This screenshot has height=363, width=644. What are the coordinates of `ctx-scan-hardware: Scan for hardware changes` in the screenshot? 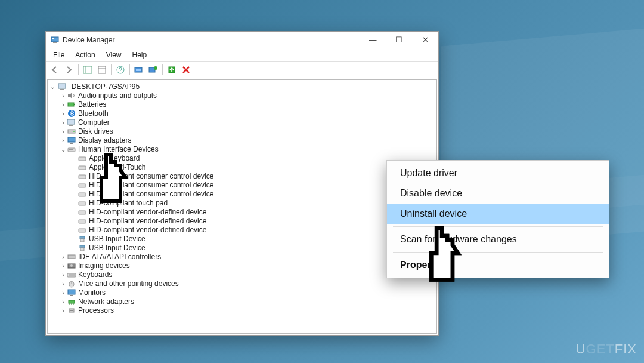 It's located at (498, 239).